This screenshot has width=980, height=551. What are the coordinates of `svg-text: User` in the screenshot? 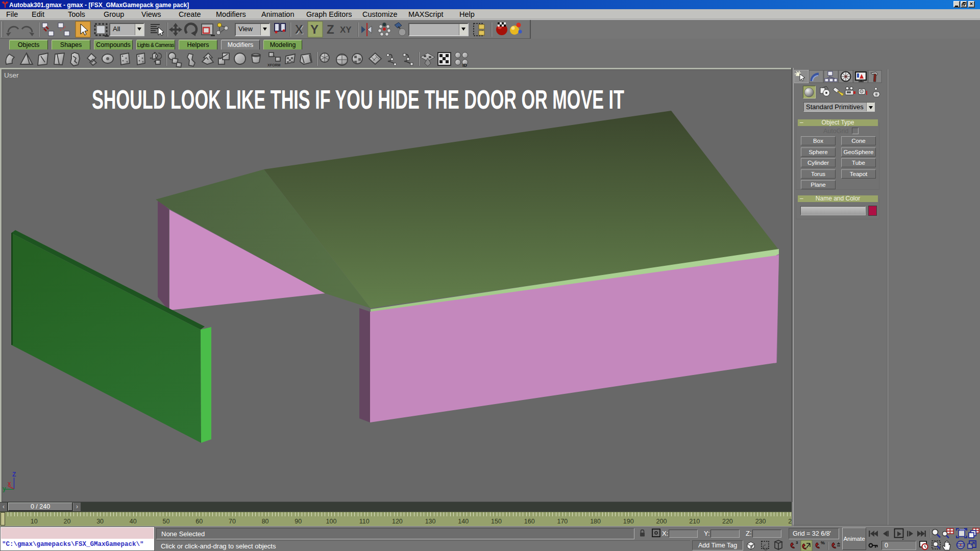 It's located at (11, 76).